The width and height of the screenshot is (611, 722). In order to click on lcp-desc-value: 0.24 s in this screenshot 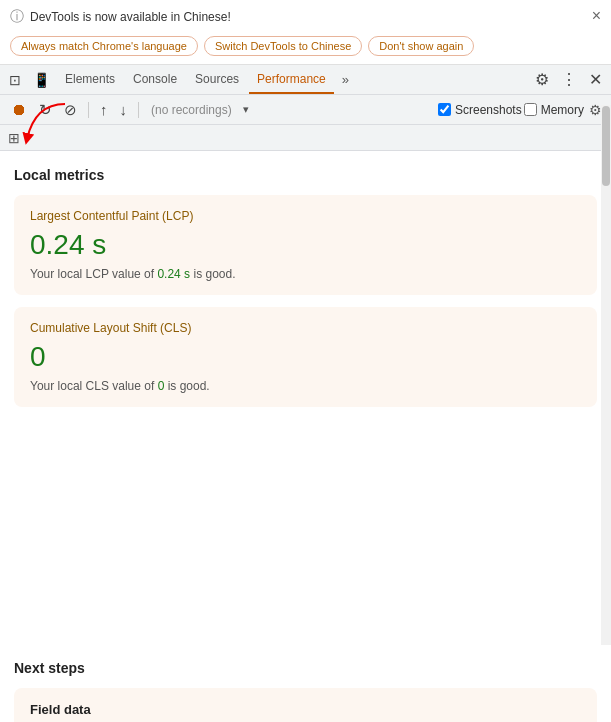, I will do `click(174, 274)`.